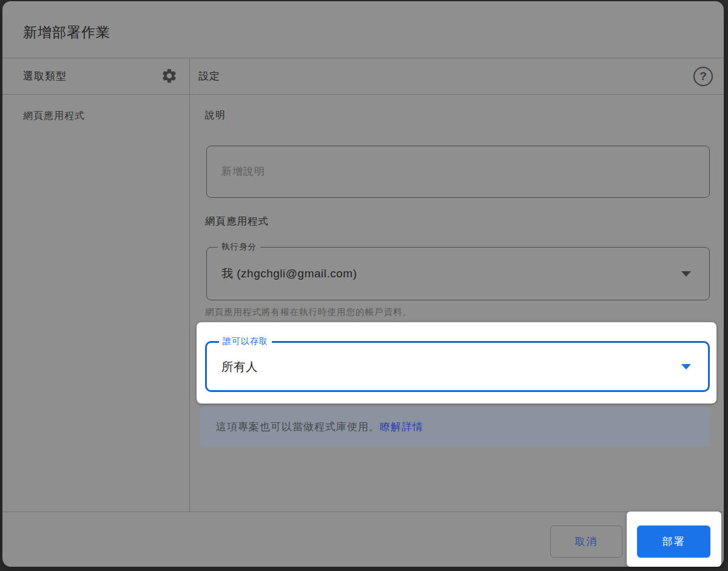  I want to click on cancel-button: 取消, so click(586, 541).